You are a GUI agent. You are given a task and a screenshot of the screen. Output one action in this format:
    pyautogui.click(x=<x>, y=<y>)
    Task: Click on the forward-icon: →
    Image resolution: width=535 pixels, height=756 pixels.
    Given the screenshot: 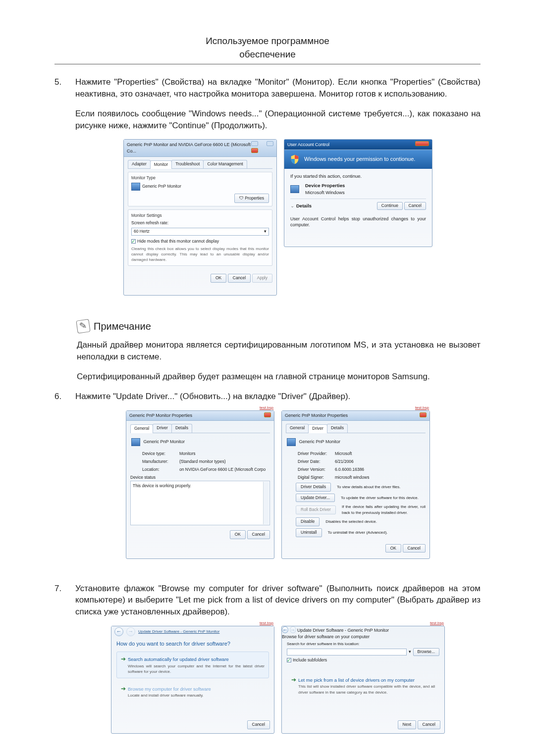 What is the action you would take?
    pyautogui.click(x=131, y=632)
    